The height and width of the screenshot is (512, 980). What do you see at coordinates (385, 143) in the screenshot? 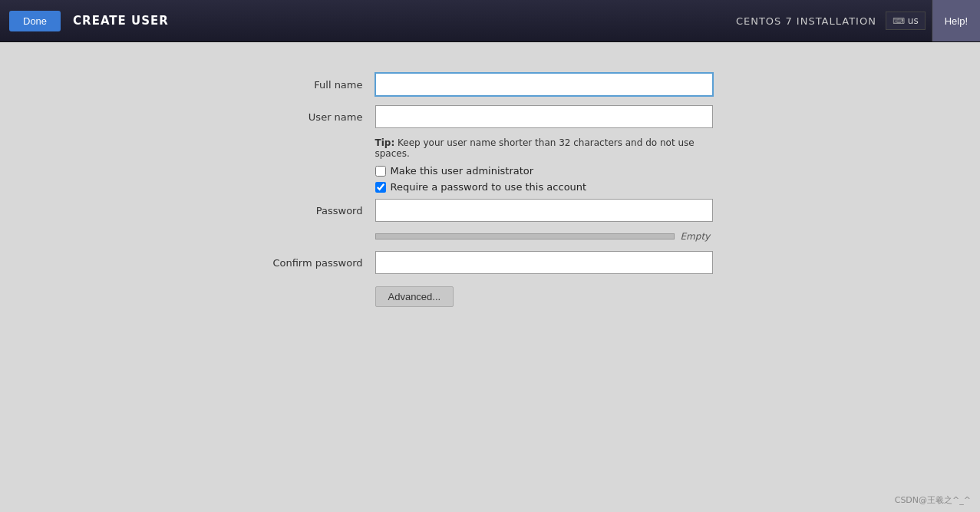
I see `tip-prefix: Tip:` at bounding box center [385, 143].